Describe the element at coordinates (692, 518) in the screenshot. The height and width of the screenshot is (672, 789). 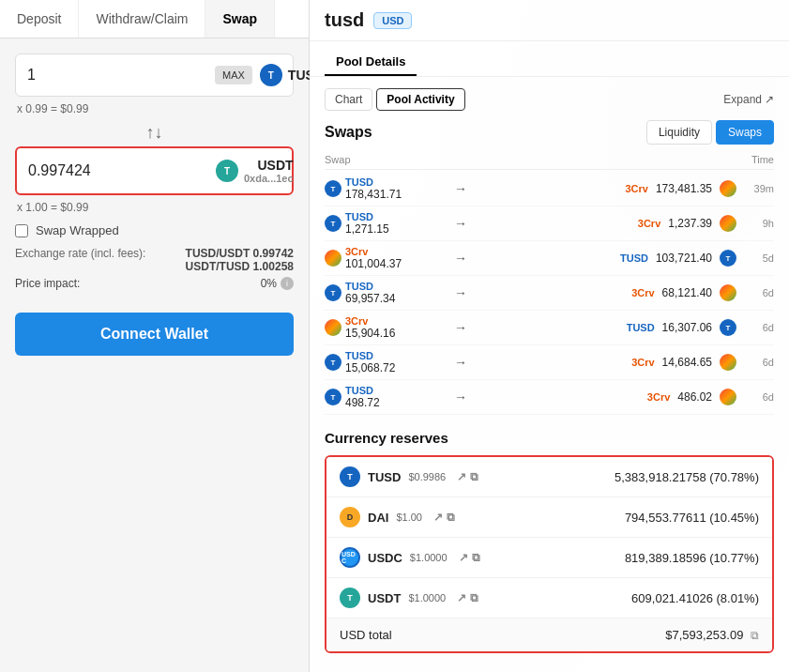
I see `reserve-amount-dai: 794,553.77611 (10.45%)` at that location.